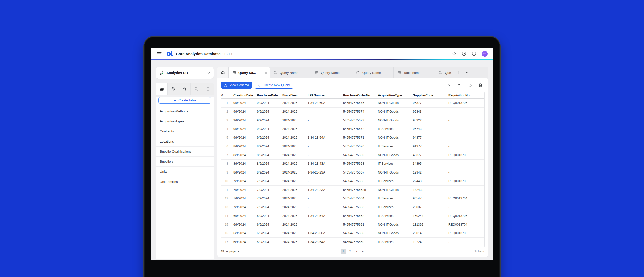  I want to click on cell-purchase-order-no: 546547675660, so click(360, 233).